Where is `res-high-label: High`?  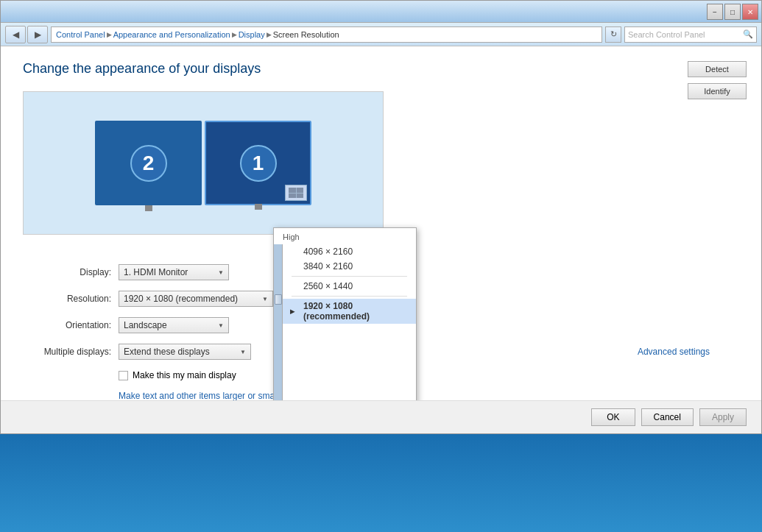 res-high-label: High is located at coordinates (345, 236).